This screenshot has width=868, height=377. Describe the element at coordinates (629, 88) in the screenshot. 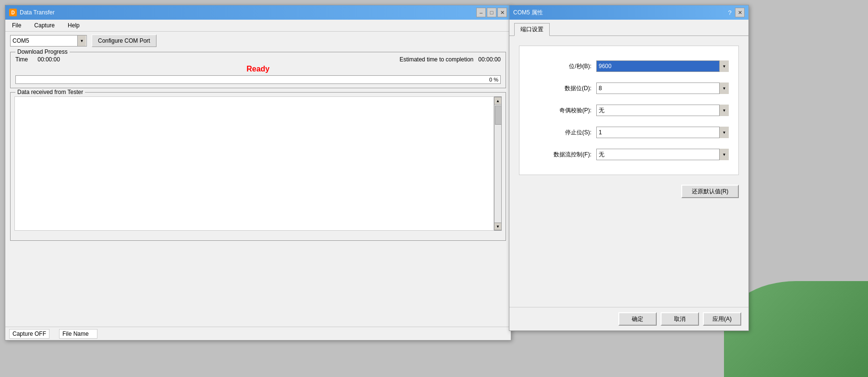

I see `data-bits-row: 数据位(D): 5 6 7 8 ▼` at that location.